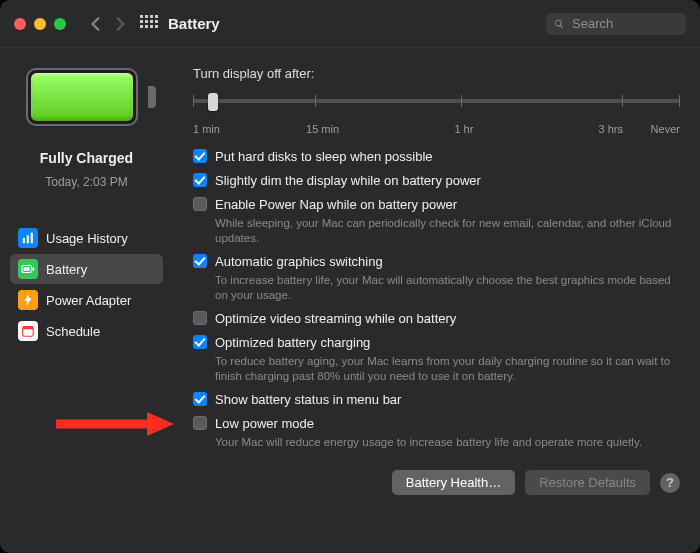 The image size is (700, 553). I want to click on option-title: Put hard disks to sleep when possible, so click(448, 157).